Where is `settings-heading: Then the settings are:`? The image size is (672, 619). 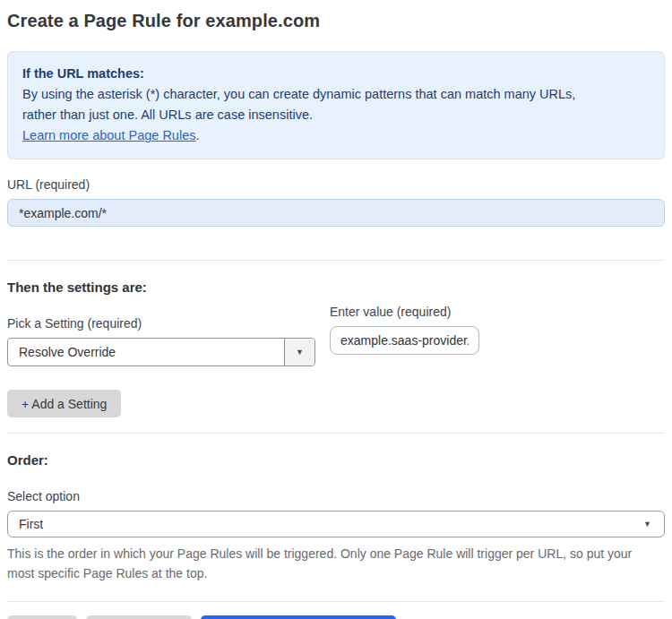
settings-heading: Then the settings are: is located at coordinates (336, 287).